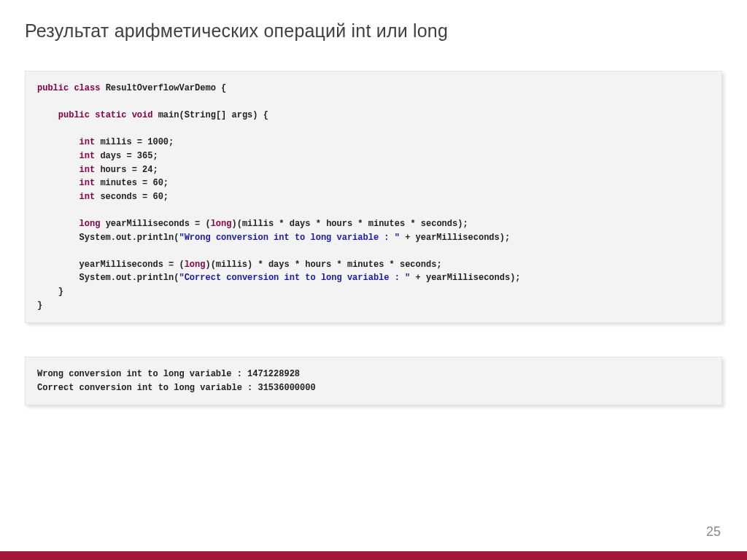 This screenshot has height=560, width=747. Describe the element at coordinates (374, 381) in the screenshot. I see `output-block: Wrong conversion int to long variable : …` at that location.